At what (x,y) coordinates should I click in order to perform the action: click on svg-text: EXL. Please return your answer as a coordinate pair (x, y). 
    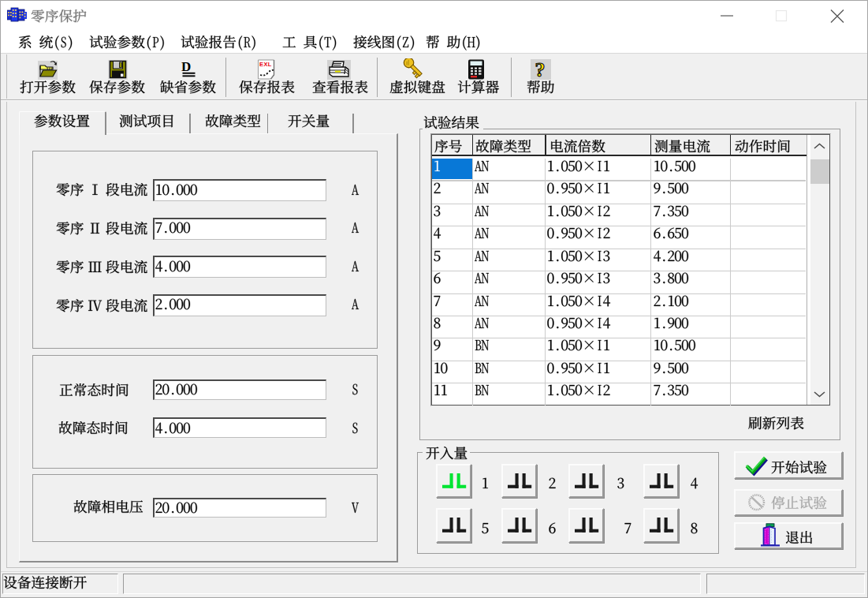
    Looking at the image, I should click on (266, 65).